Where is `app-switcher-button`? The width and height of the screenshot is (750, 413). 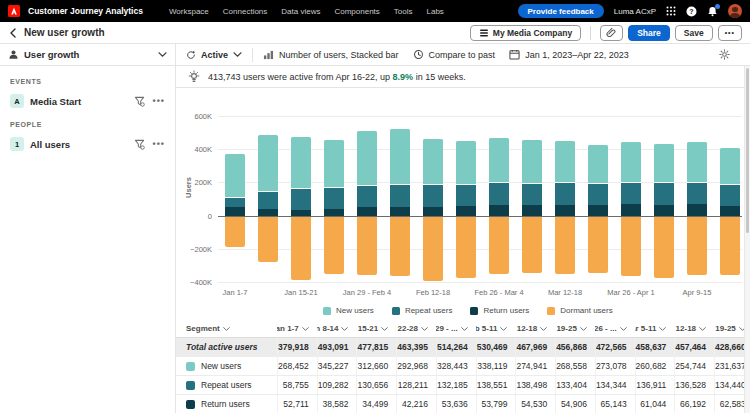
app-switcher-button is located at coordinates (671, 11).